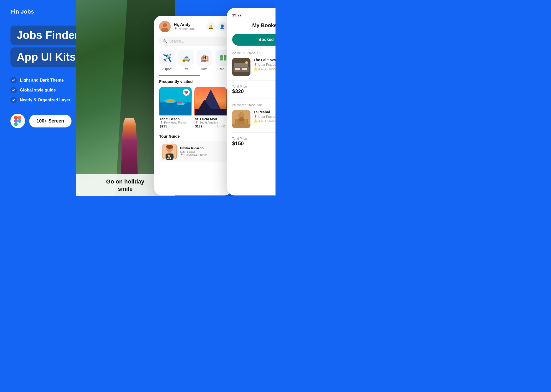  What do you see at coordinates (265, 69) in the screenshot?
I see `lalit-rating: ⭐ 4.4 (41 Review` at bounding box center [265, 69].